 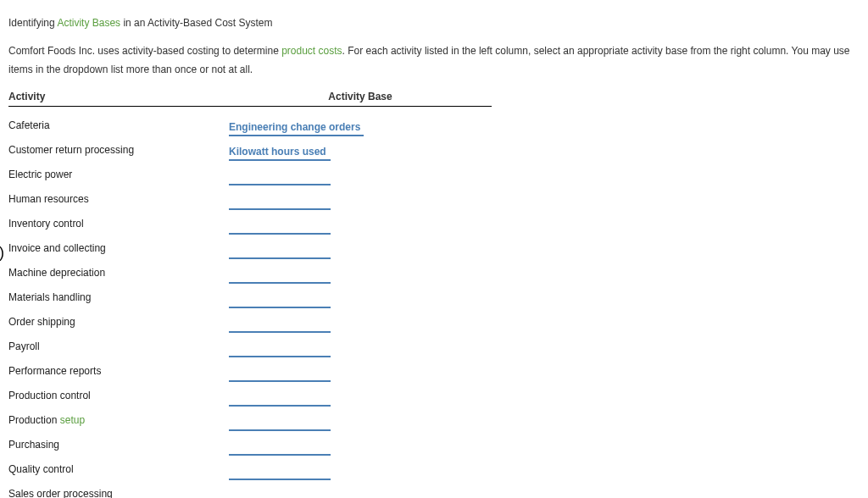 What do you see at coordinates (119, 493) in the screenshot?
I see `activity-cell: Sales order processing` at bounding box center [119, 493].